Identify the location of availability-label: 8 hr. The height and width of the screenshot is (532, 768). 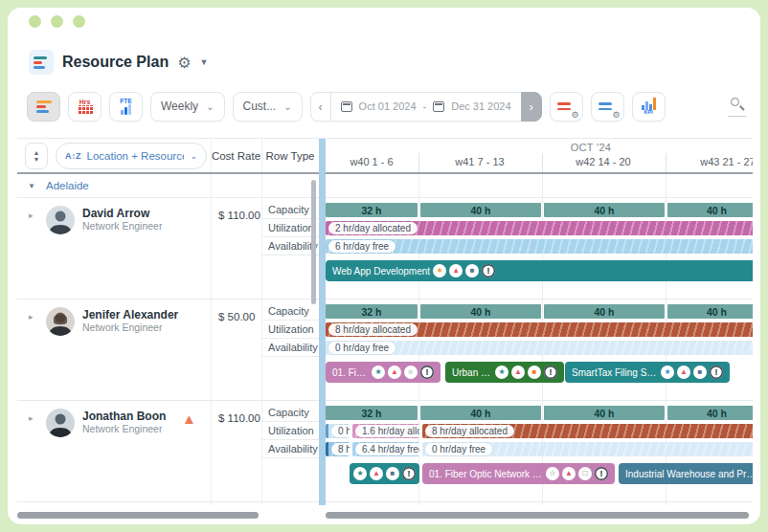
(341, 450).